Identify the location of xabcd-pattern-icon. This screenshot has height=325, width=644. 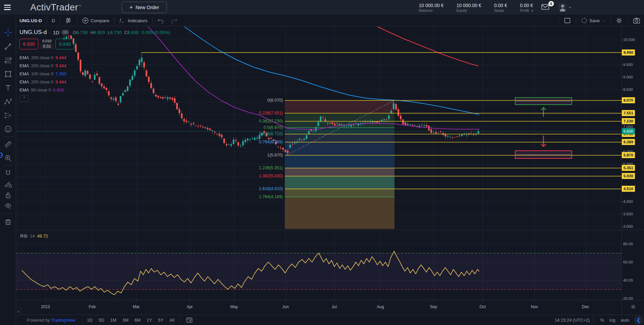
(8, 102).